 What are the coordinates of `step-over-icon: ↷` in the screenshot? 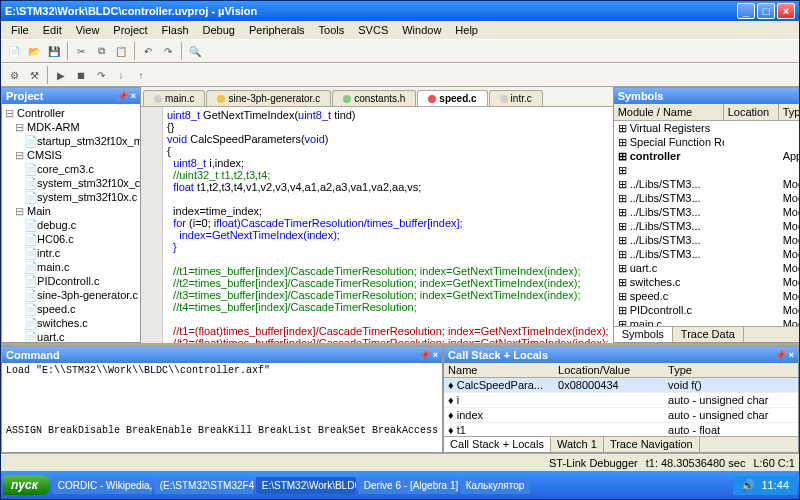 It's located at (101, 75).